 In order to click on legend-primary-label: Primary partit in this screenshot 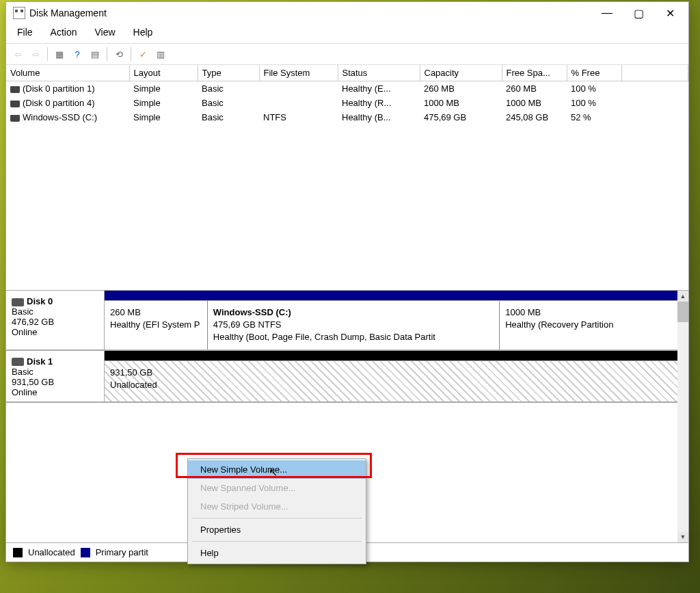, I will do `click(122, 553)`.